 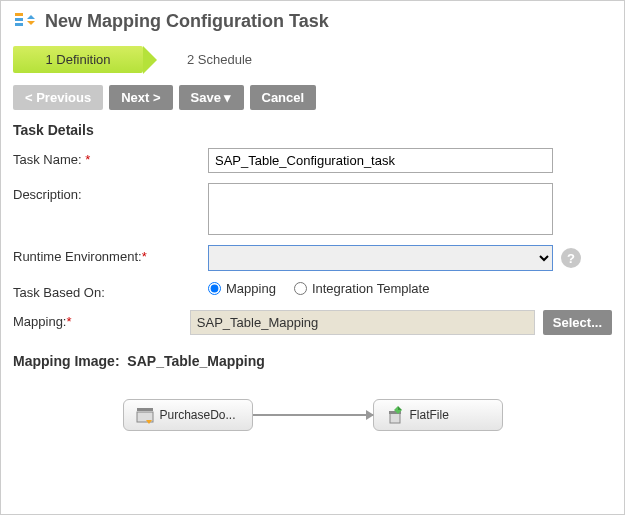 I want to click on save-button: Save ▾, so click(x=212, y=98).